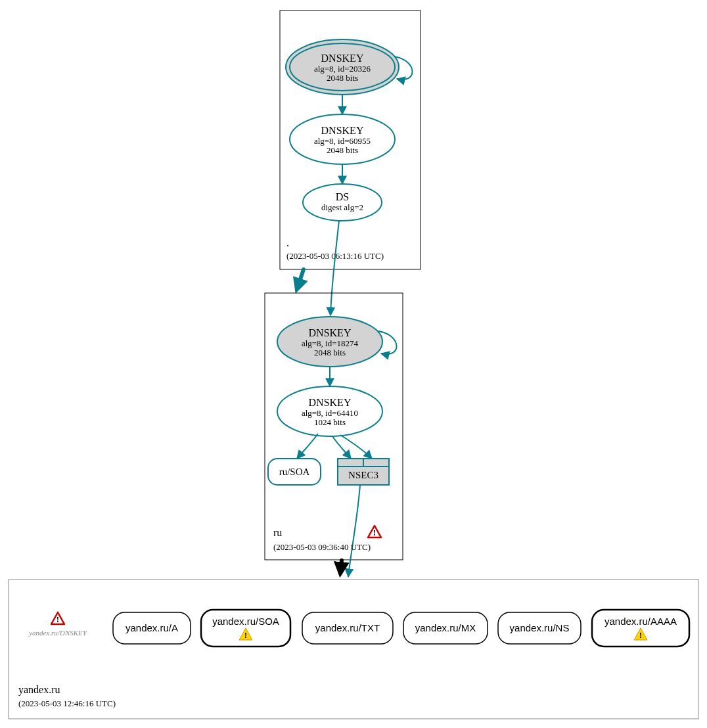  Describe the element at coordinates (330, 352) in the screenshot. I see `ru-ksk-bits: 2048 bits` at that location.